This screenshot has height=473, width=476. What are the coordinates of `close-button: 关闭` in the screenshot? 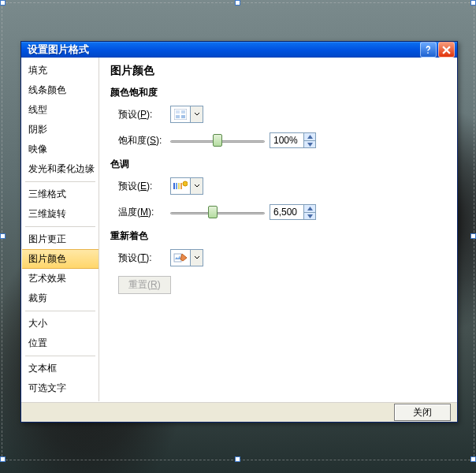 It's located at (422, 412).